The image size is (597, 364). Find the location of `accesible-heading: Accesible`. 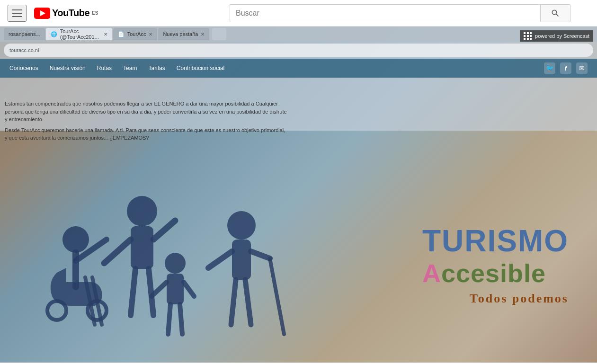

accesible-heading: Accesible is located at coordinates (495, 273).